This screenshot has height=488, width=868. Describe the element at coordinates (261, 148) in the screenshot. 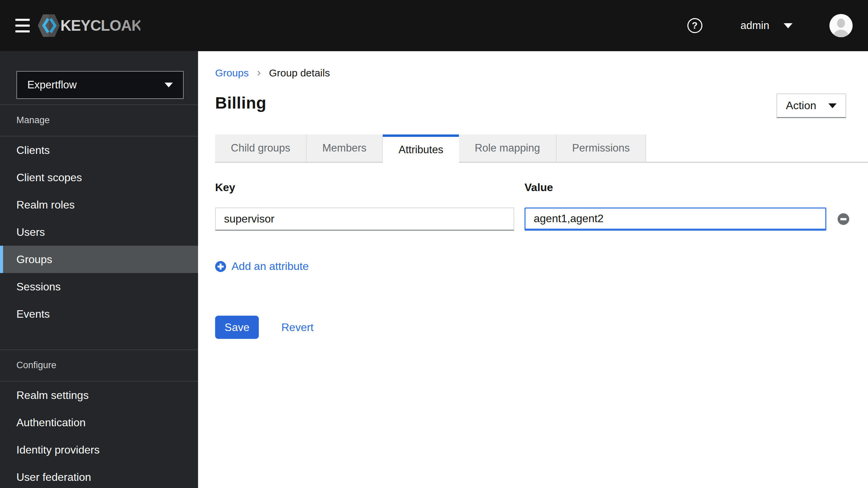

I see `tab-label: Child groups` at that location.